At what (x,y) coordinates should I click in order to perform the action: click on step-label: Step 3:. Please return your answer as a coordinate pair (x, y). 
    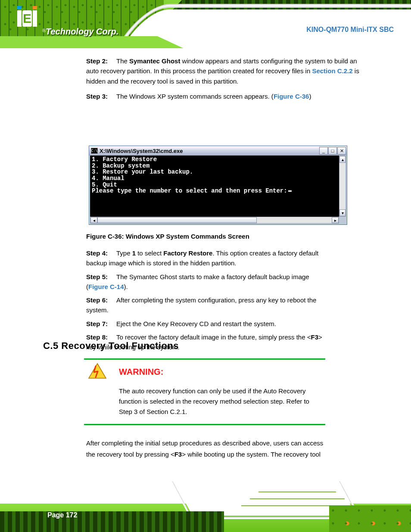
    Looking at the image, I should click on (101, 96).